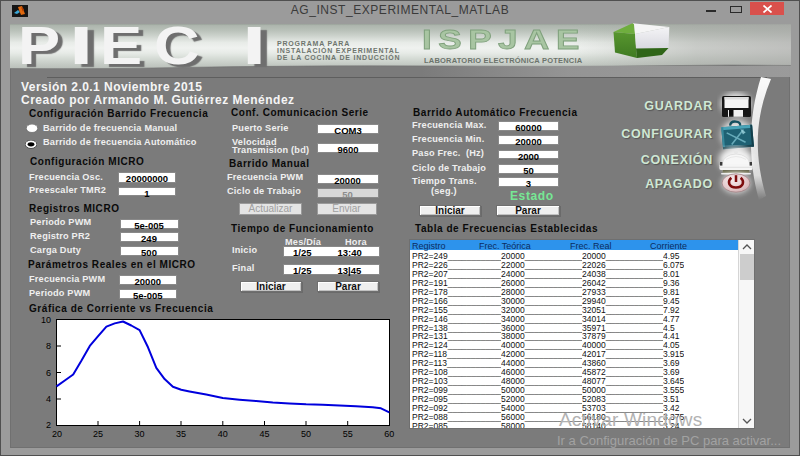 This screenshot has width=800, height=456. Describe the element at coordinates (57, 434) in the screenshot. I see `svg-text: 20` at that location.